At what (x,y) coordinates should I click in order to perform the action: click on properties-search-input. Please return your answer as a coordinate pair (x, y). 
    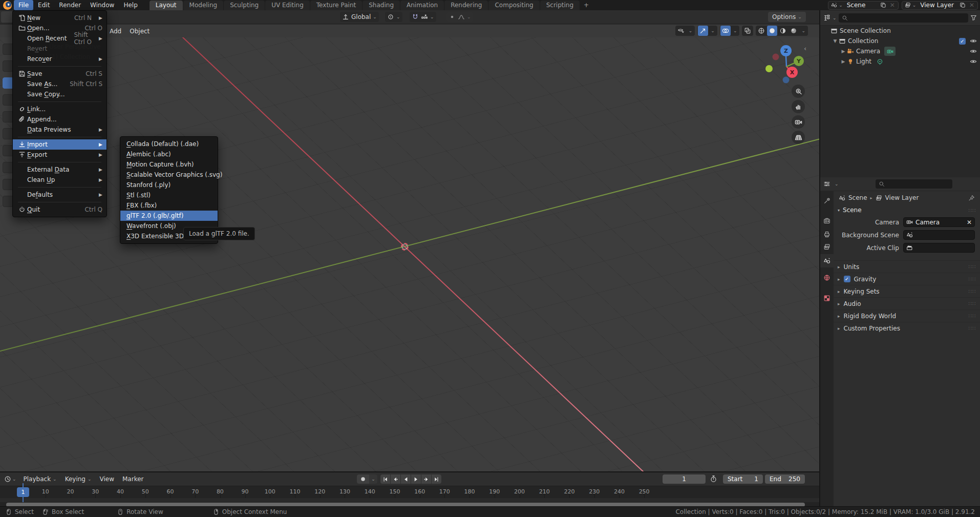
    Looking at the image, I should click on (914, 184).